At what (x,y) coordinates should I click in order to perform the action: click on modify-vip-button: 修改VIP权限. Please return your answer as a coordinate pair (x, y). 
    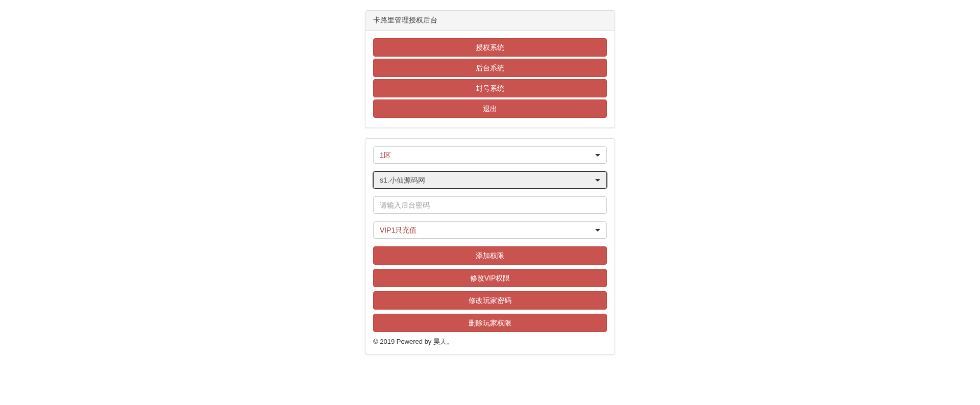
    Looking at the image, I should click on (490, 278).